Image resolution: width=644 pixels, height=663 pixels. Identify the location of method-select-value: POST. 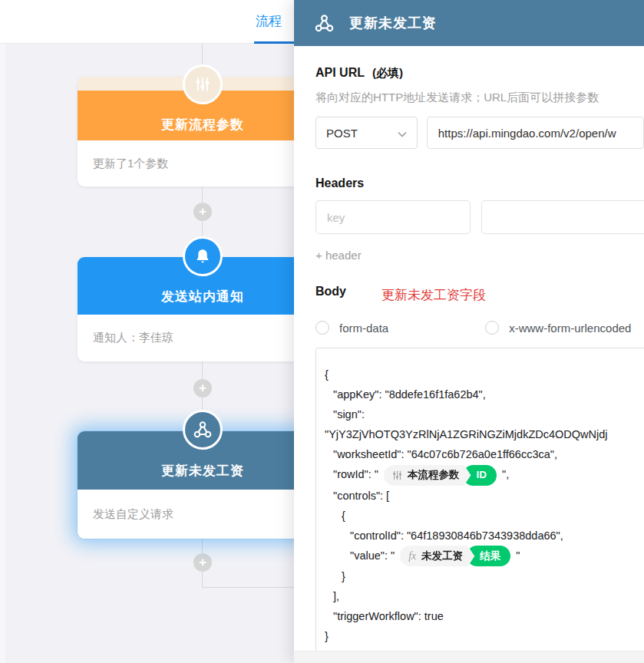
(342, 134).